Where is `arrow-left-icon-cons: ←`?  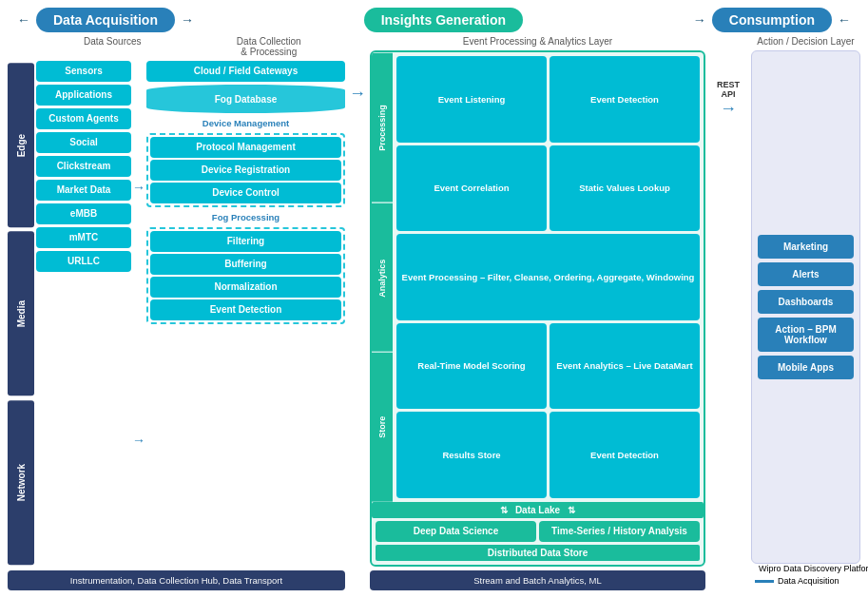 arrow-left-icon-cons: ← is located at coordinates (844, 20).